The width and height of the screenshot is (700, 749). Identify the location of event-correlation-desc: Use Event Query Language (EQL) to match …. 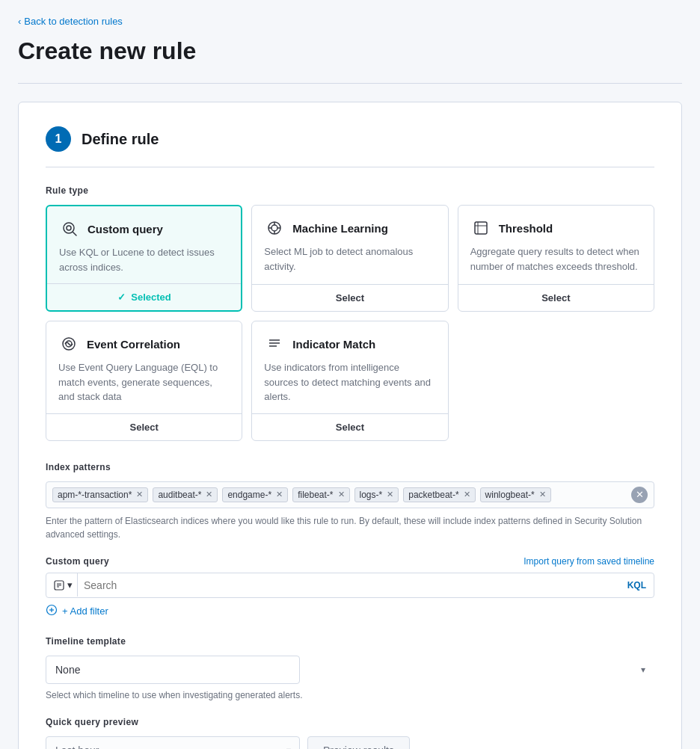
(144, 383).